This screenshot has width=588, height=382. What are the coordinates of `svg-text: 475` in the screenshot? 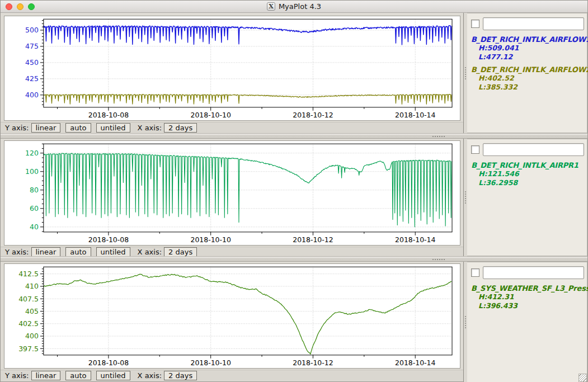 It's located at (32, 46).